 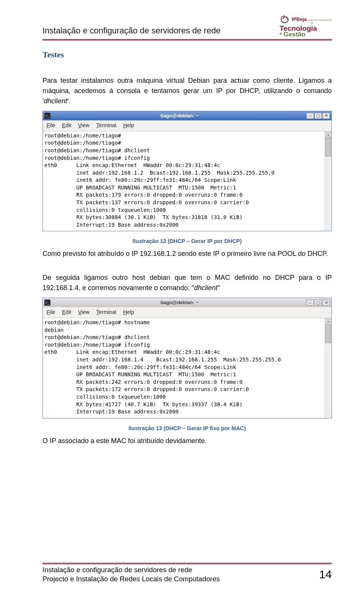 What do you see at coordinates (306, 27) in the screenshot?
I see `ipbeja-logo: IPBeja ESCOLA SUPERIOR DE Tecnologia e G…` at bounding box center [306, 27].